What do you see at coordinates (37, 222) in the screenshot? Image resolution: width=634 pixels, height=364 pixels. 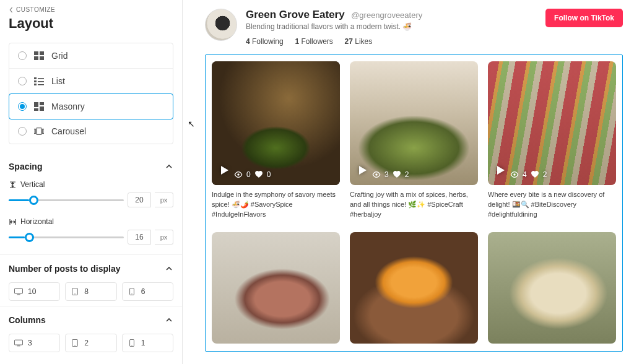 I see `horizontal-label: Horizontal` at bounding box center [37, 222].